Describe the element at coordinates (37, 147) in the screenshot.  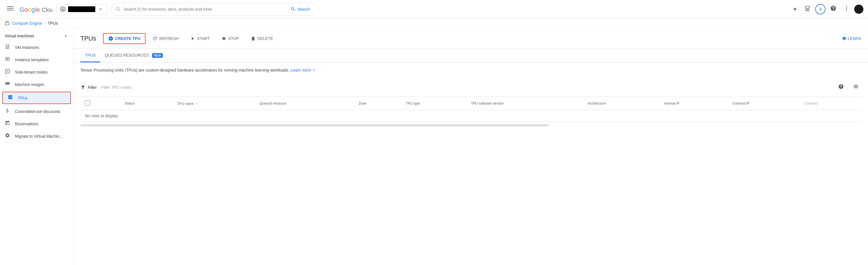
I see `sidebar: Virtual machines VM instances Instance t…` at that location.